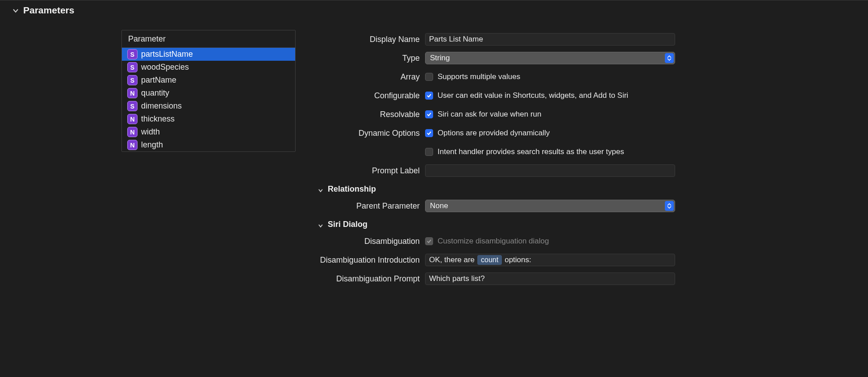  What do you see at coordinates (518, 260) in the screenshot?
I see `disambiguation-intro-post: options:` at bounding box center [518, 260].